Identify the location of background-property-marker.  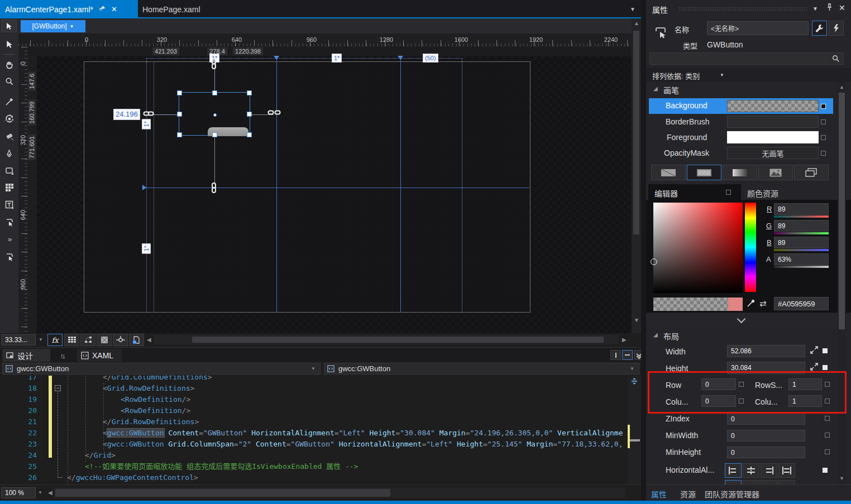
(823, 106).